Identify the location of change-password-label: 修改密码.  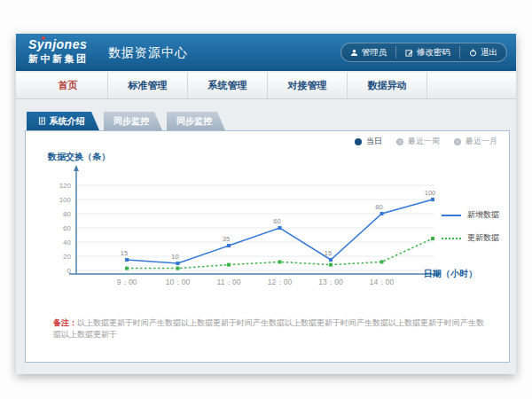
(434, 53).